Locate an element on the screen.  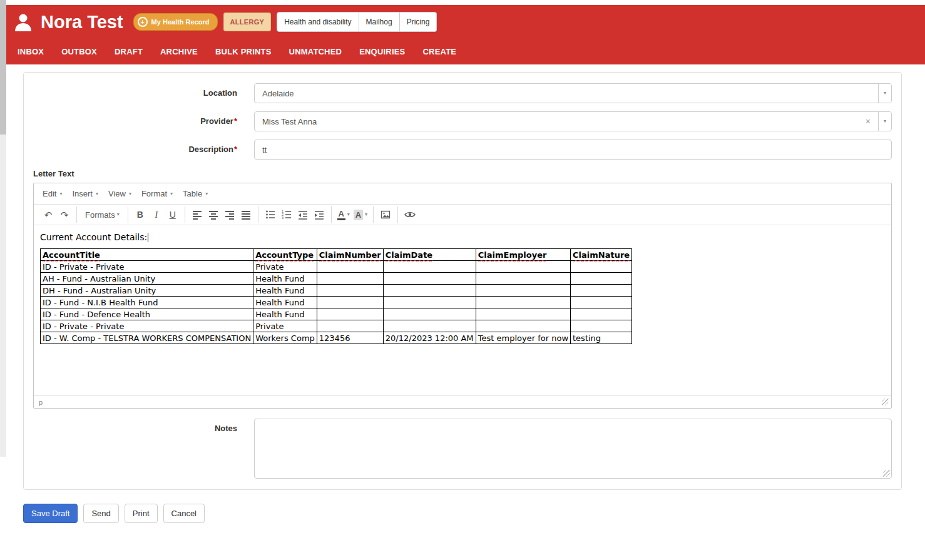
menu-table: Table▾ is located at coordinates (195, 194).